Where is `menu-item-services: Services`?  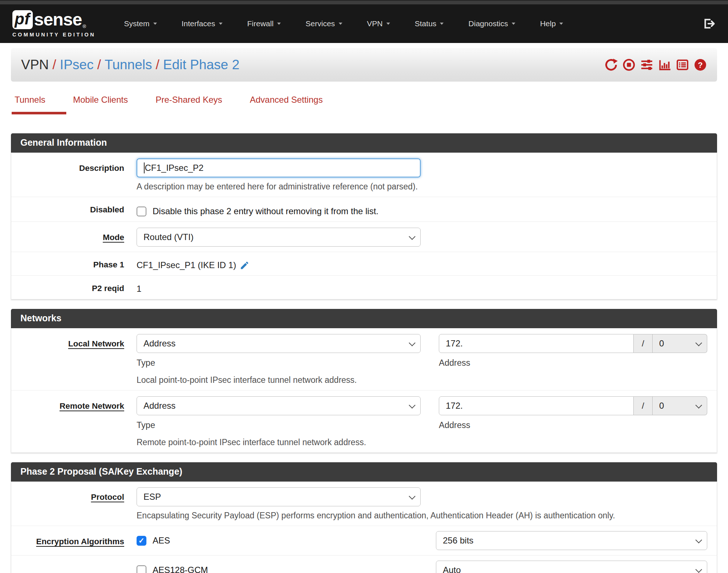
menu-item-services: Services is located at coordinates (324, 24).